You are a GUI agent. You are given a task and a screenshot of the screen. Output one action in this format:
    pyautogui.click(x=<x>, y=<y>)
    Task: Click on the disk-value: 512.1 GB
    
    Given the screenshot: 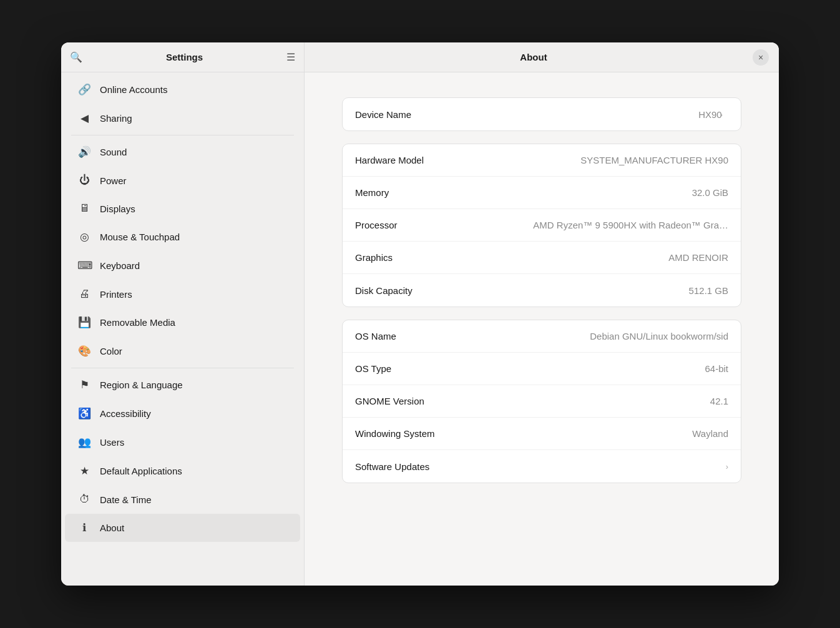 What is the action you would take?
    pyautogui.click(x=709, y=291)
    